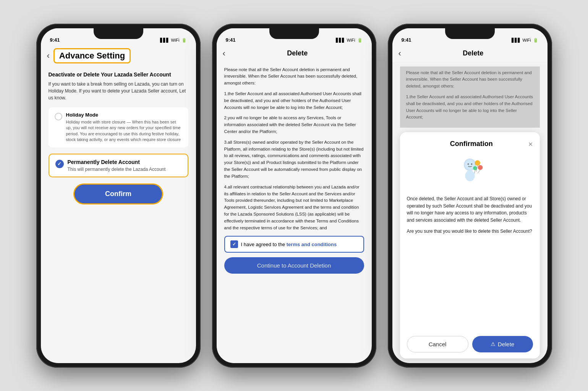  Describe the element at coordinates (294, 265) in the screenshot. I see `continue-button: Continue to Account Deletion` at that location.